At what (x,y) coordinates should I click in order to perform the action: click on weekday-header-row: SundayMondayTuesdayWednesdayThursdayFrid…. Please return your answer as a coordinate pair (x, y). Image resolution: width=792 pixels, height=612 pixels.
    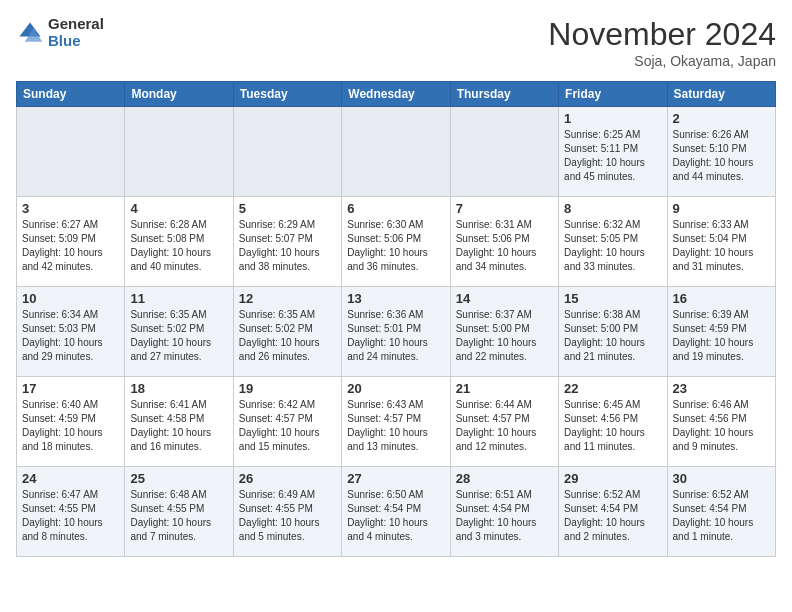
    Looking at the image, I should click on (396, 94).